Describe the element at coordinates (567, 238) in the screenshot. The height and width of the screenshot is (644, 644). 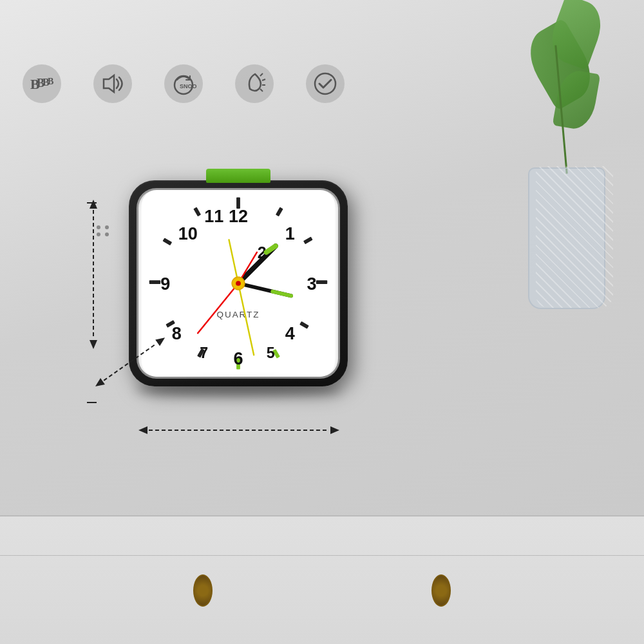
I see `vase-body` at that location.